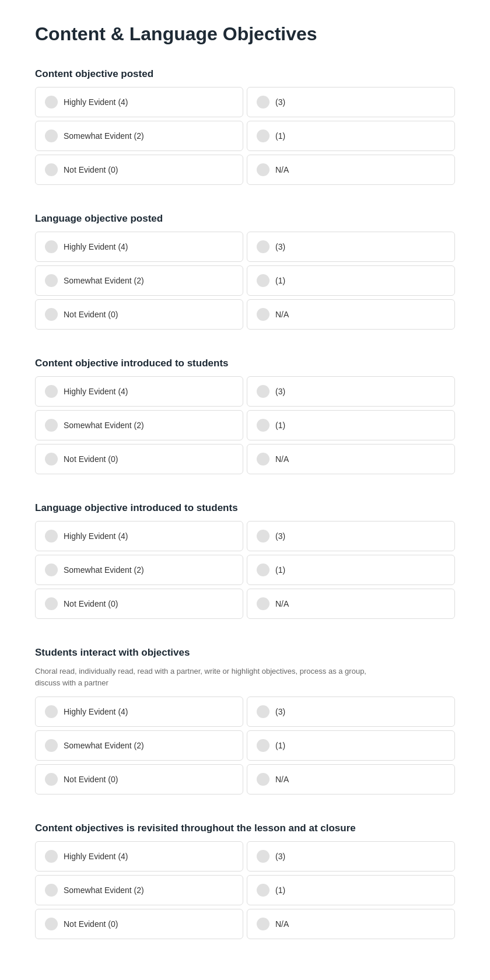  Describe the element at coordinates (351, 924) in the screenshot. I see `option-item-content-objectives-revisited-2-1: N/A` at that location.